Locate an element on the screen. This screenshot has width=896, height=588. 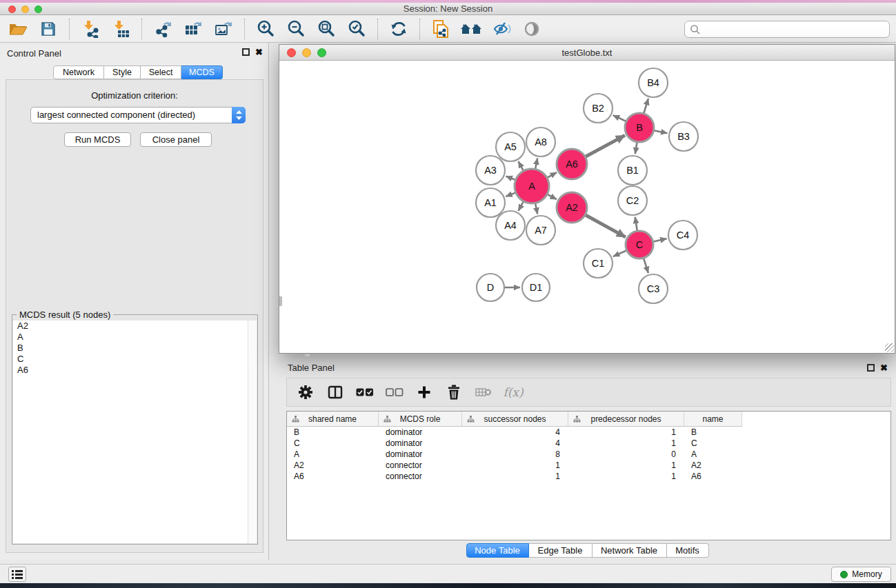
table-row: Bdominator41B is located at coordinates (589, 432).